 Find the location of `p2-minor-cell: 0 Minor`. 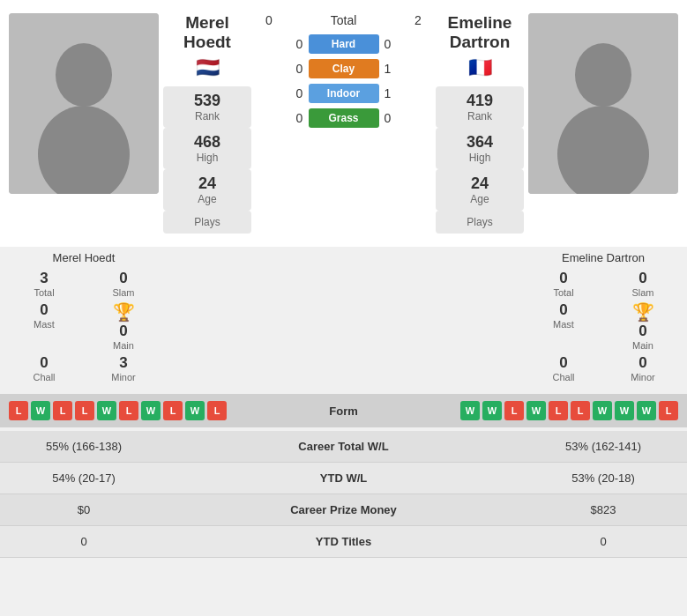

p2-minor-cell: 0 Minor is located at coordinates (643, 368).